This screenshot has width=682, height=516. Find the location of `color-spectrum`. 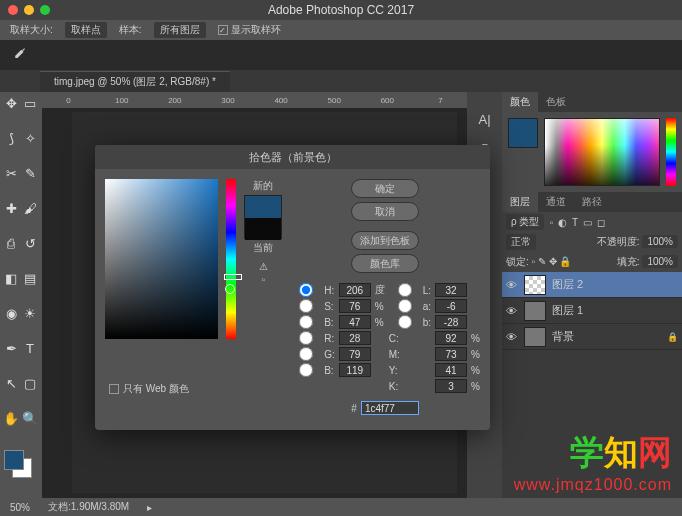

color-spectrum is located at coordinates (602, 152).